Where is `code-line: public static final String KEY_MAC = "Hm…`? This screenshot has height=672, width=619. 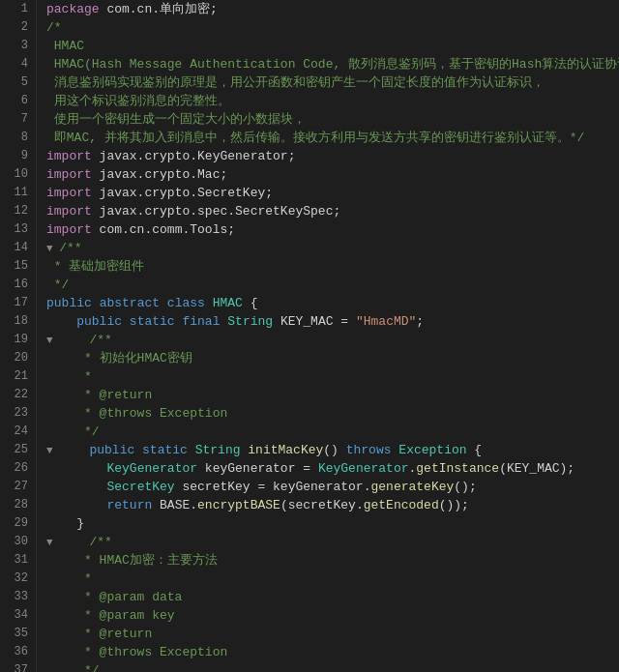
code-line: public static final String KEY_MAC = "Hm… is located at coordinates (333, 321).